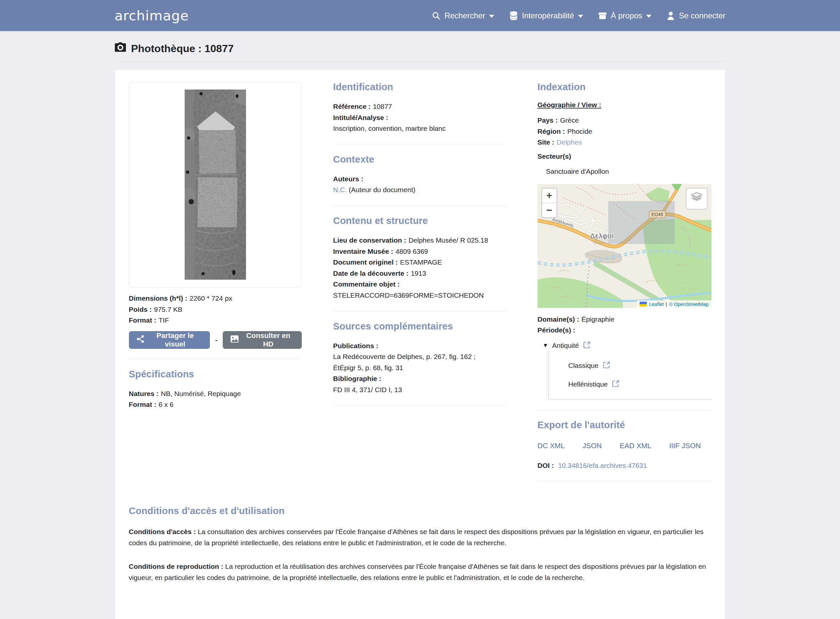 This screenshot has height=619, width=840. I want to click on export-dc-xml-link: DC XML, so click(551, 446).